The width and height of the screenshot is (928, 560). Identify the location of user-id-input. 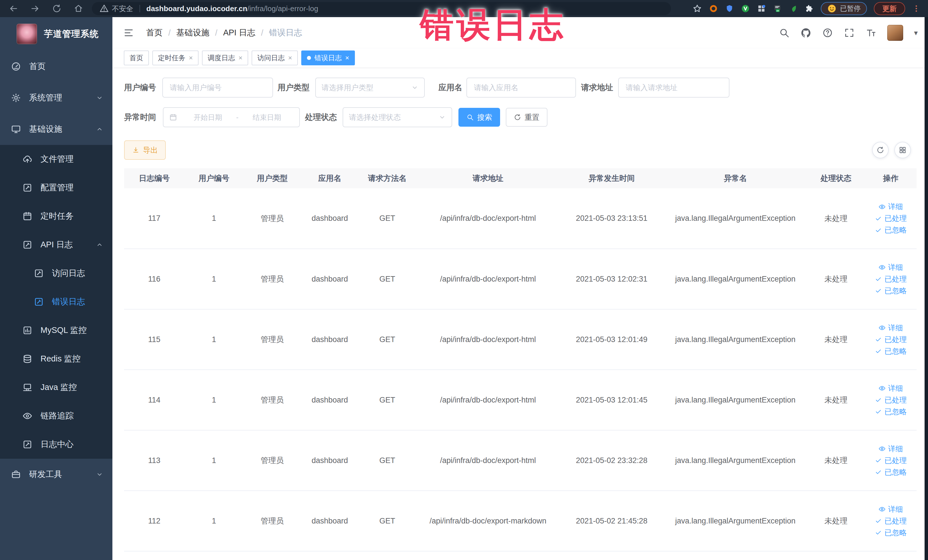
(218, 87).